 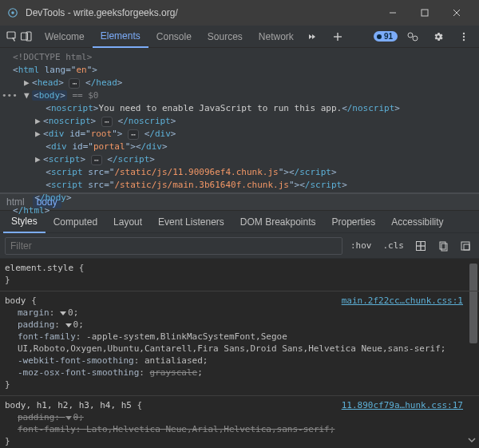 What do you see at coordinates (240, 134) in the screenshot?
I see `dom-div-root: ▶<div id="root"> ⋯ </div>` at bounding box center [240, 134].